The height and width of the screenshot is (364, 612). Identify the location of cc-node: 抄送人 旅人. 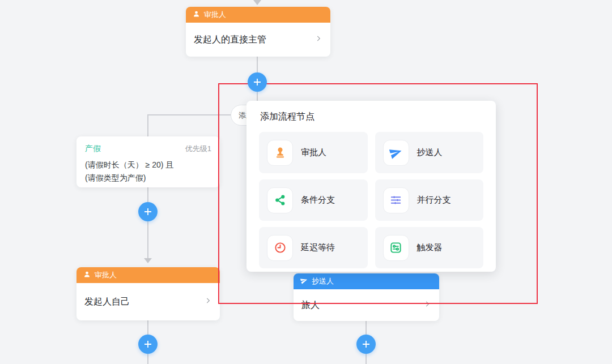
(366, 297).